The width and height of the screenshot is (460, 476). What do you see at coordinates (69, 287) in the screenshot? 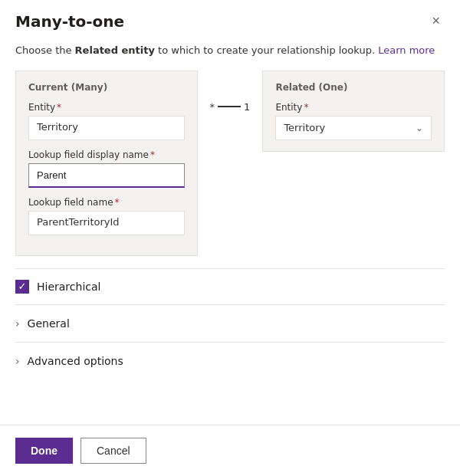
I see `hierarchical-label: Hierarchical` at bounding box center [69, 287].